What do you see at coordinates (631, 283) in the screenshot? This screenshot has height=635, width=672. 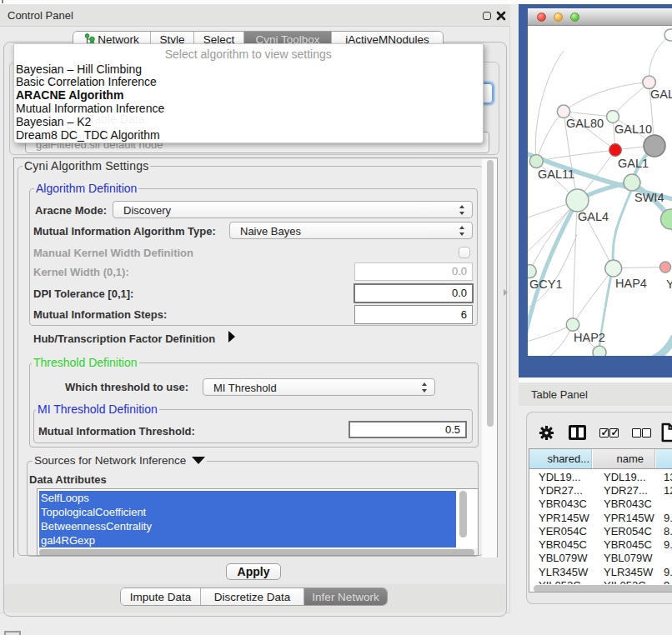 I see `svg-text: HAP4` at bounding box center [631, 283].